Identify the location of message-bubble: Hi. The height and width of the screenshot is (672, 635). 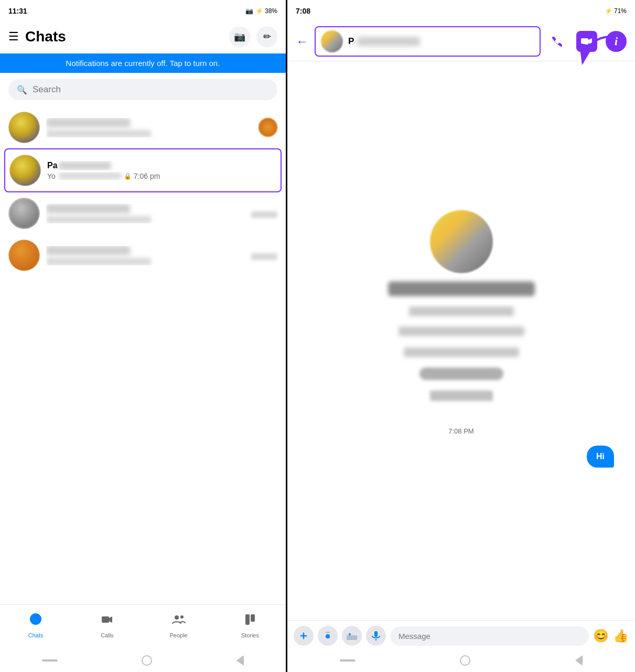
(600, 457).